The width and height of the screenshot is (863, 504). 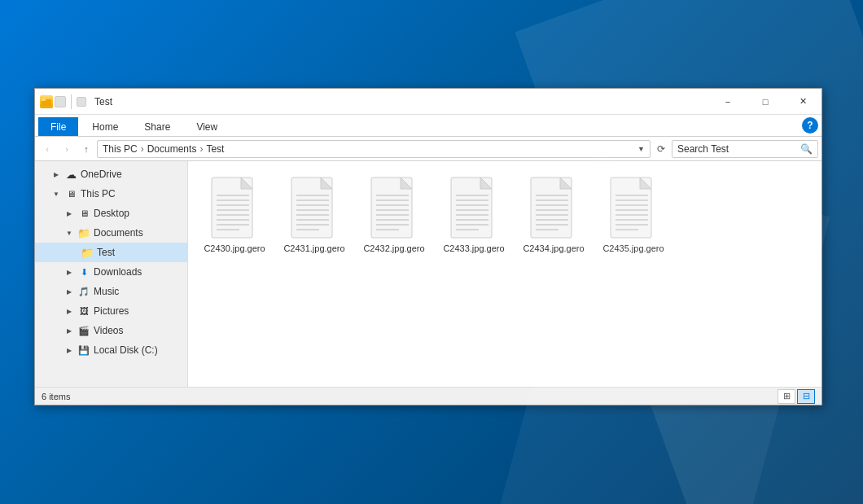 What do you see at coordinates (554, 248) in the screenshot?
I see `file-name: C2434.jpg.gero` at bounding box center [554, 248].